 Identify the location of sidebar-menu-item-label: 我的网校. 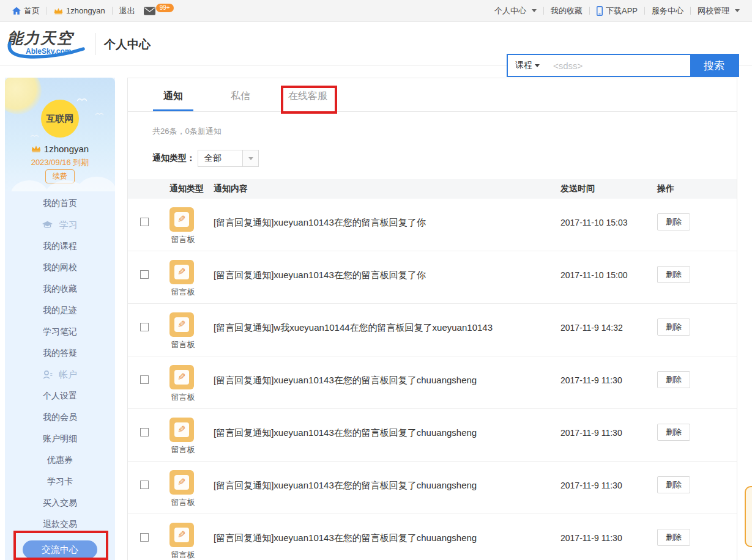
(60, 267).